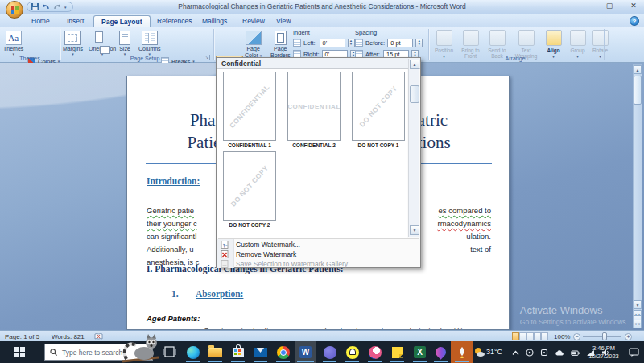 Image resolution: width=644 pixels, height=363 pixels. I want to click on page-setup-dialog-launcher-icon: ↘, so click(208, 58).